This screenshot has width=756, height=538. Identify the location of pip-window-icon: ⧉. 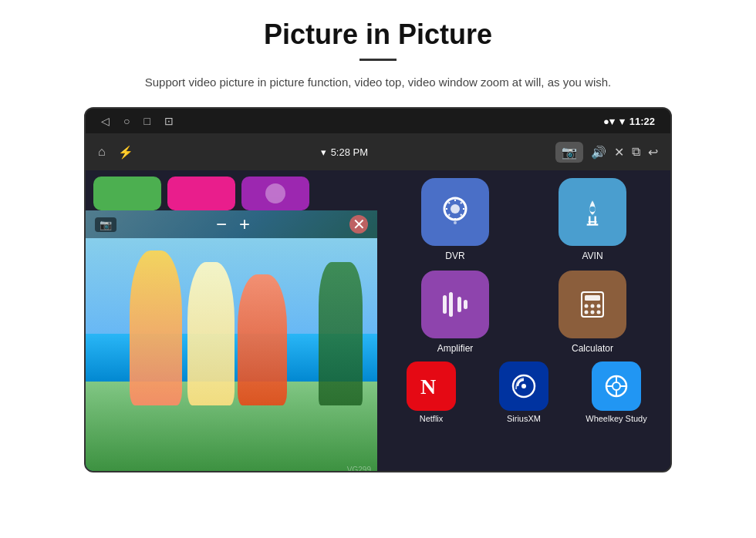
(636, 152).